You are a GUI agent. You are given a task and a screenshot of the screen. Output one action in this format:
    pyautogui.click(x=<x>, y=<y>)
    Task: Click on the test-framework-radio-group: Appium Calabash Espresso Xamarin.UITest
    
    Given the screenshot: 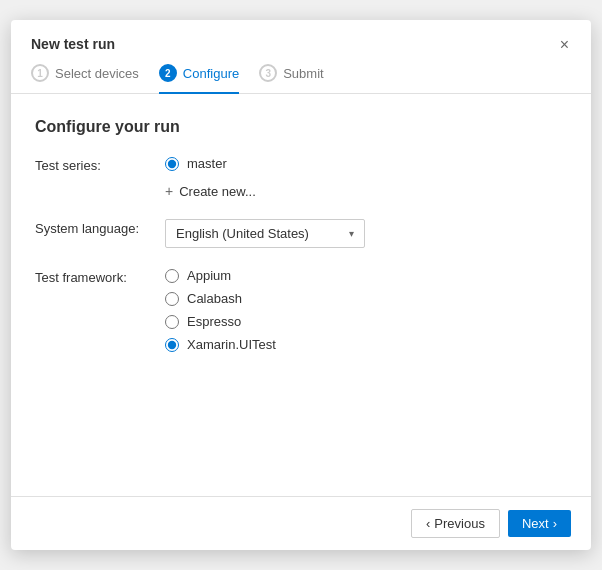 What is the action you would take?
    pyautogui.click(x=366, y=310)
    